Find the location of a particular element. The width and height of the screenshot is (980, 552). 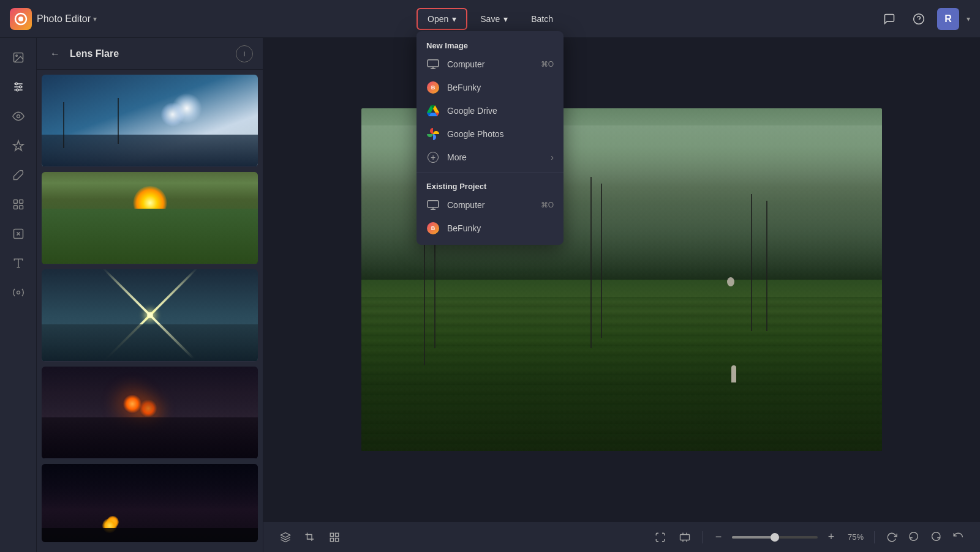

header-right: R ▾ is located at coordinates (924, 19).